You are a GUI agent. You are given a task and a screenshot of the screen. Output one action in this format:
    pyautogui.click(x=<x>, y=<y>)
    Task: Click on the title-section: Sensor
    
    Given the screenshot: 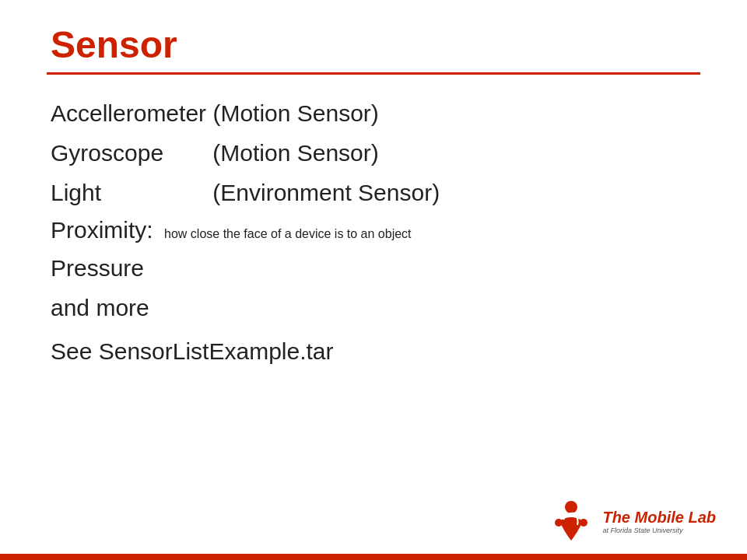 What is the action you would take?
    pyautogui.click(x=374, y=49)
    